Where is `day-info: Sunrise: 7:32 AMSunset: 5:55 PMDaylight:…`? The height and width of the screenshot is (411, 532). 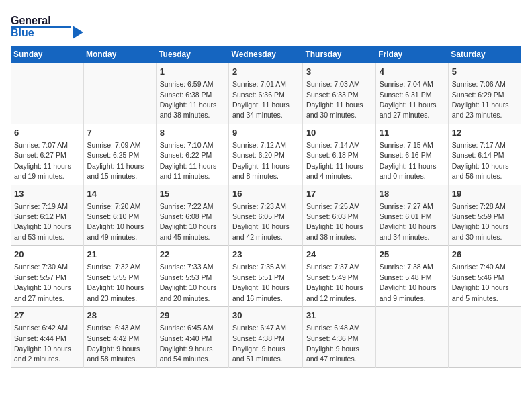
day-info: Sunrise: 7:32 AMSunset: 5:55 PMDaylight:… is located at coordinates (116, 282).